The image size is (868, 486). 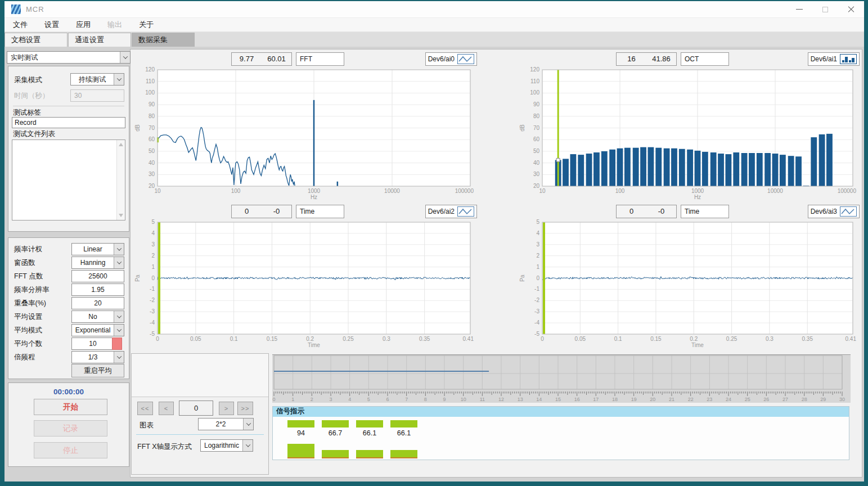 What do you see at coordinates (71, 450) in the screenshot?
I see `stop-button: 停止` at bounding box center [71, 450].